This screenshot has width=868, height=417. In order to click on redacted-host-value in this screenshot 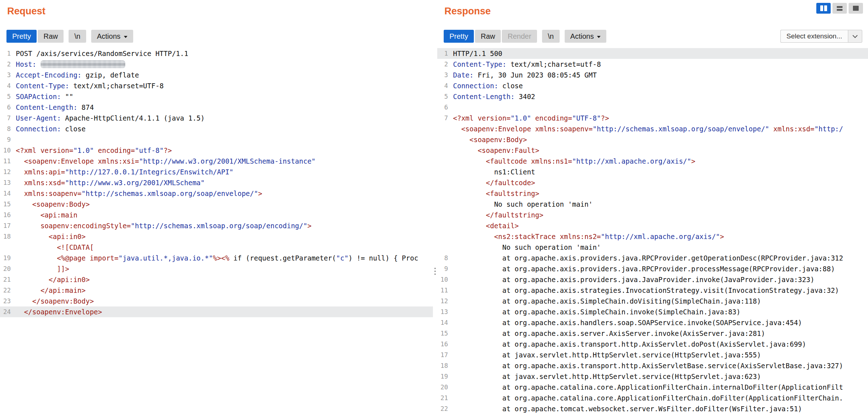, I will do `click(83, 64)`.